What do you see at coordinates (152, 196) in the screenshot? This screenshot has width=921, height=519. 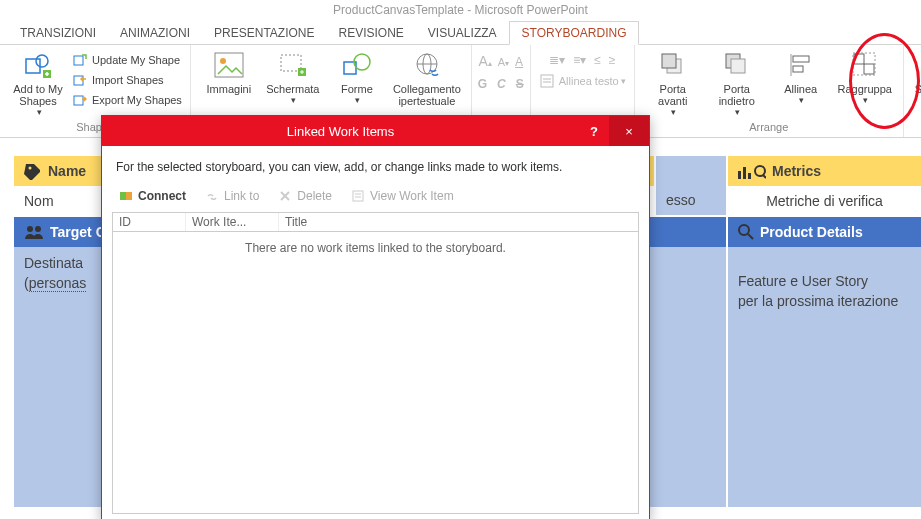 I see `connect-button: Connect` at bounding box center [152, 196].